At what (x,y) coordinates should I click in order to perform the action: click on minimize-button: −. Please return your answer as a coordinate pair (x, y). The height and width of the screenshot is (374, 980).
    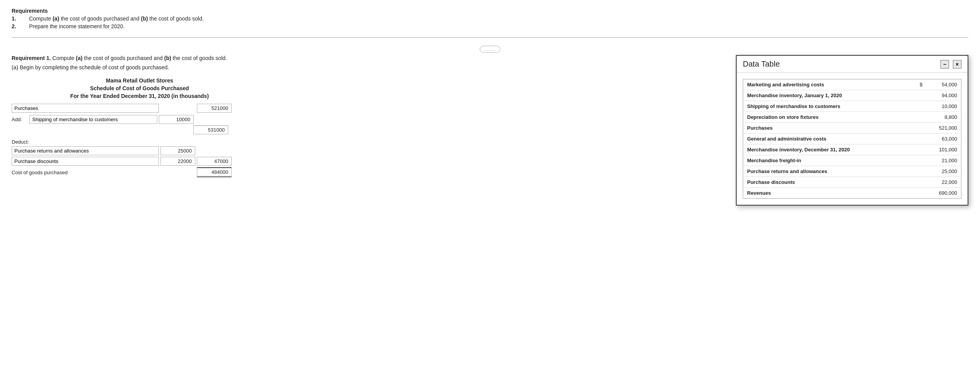
    Looking at the image, I should click on (945, 64).